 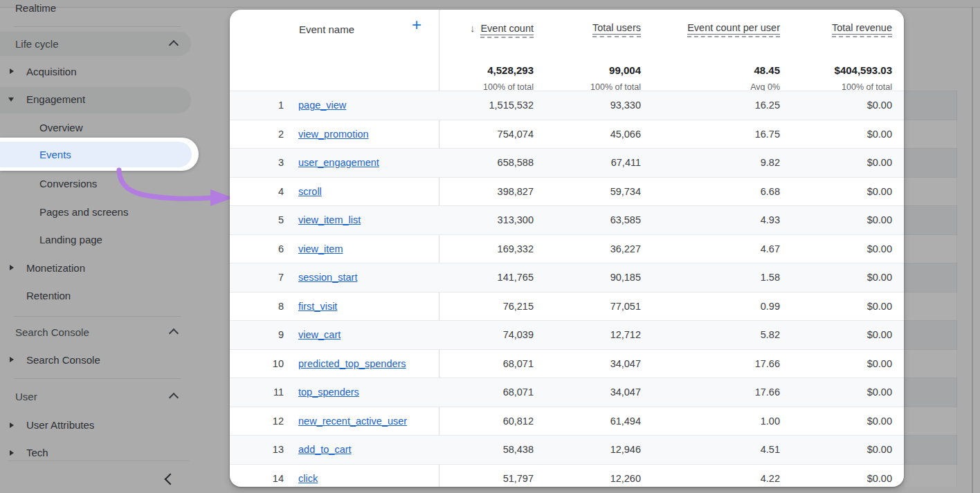 What do you see at coordinates (329, 220) in the screenshot?
I see `event-name-link: view_item_list` at bounding box center [329, 220].